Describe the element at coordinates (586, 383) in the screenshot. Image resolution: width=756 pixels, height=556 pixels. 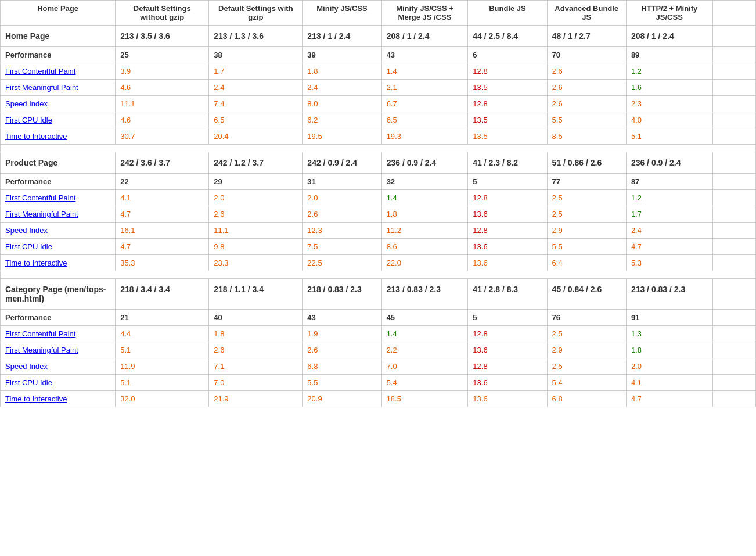
I see `metric-val-category-3-5: 5.4` at that location.